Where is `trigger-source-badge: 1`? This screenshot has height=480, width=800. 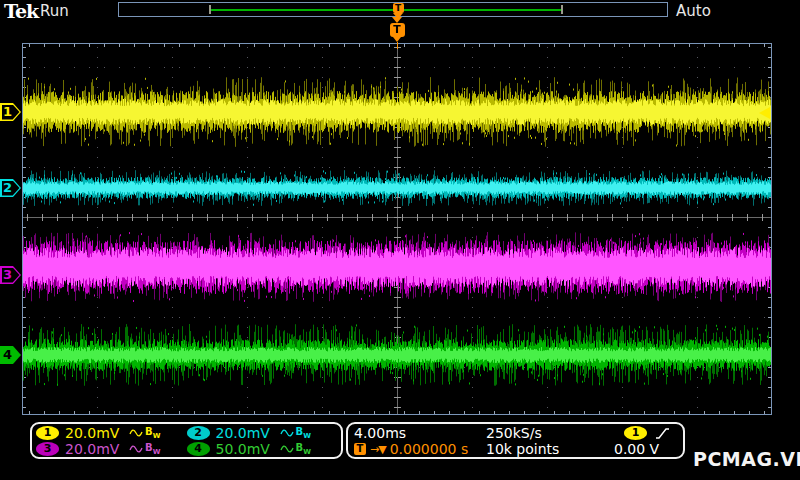 trigger-source-badge: 1 is located at coordinates (636, 433).